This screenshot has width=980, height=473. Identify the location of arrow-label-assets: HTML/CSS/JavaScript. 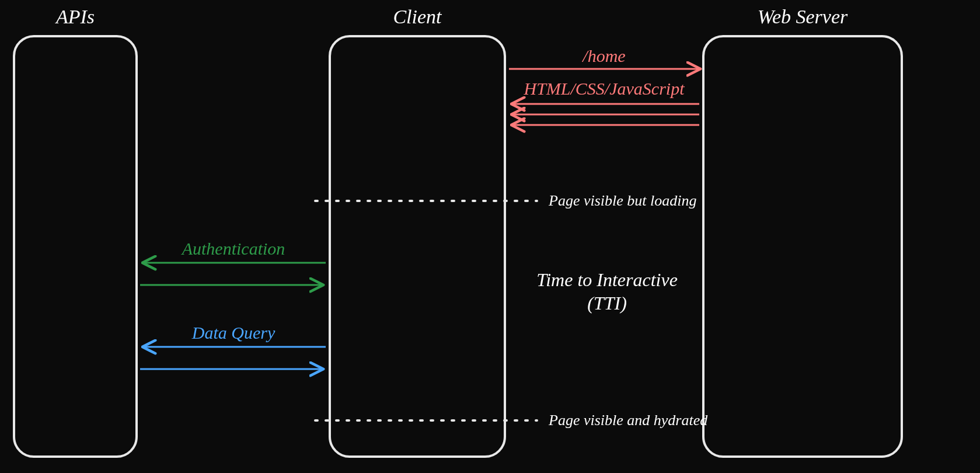
(605, 89).